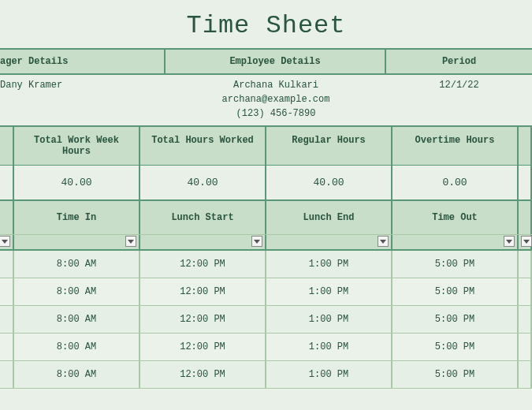 The image size is (532, 410). What do you see at coordinates (77, 218) in the screenshot?
I see `col-time-in: Time In` at bounding box center [77, 218].